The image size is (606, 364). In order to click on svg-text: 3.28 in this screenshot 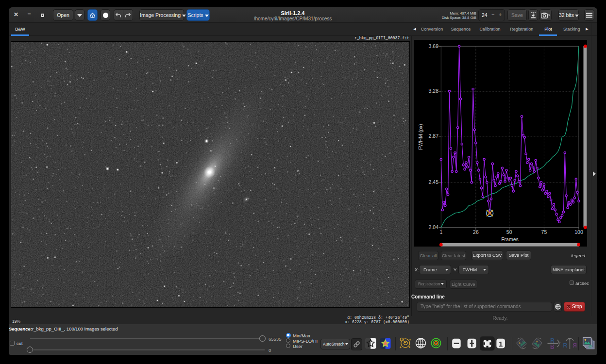, I will do `click(434, 91)`.